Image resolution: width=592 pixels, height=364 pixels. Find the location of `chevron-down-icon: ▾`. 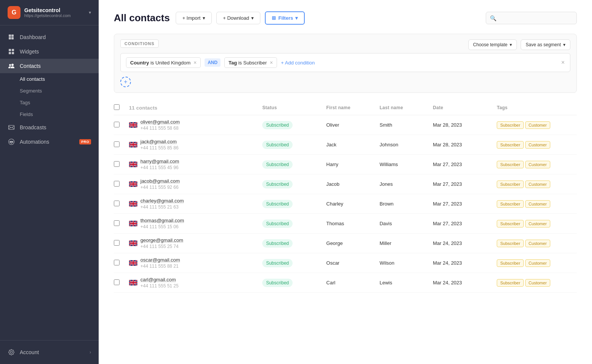

chevron-down-icon: ▾ is located at coordinates (253, 18).